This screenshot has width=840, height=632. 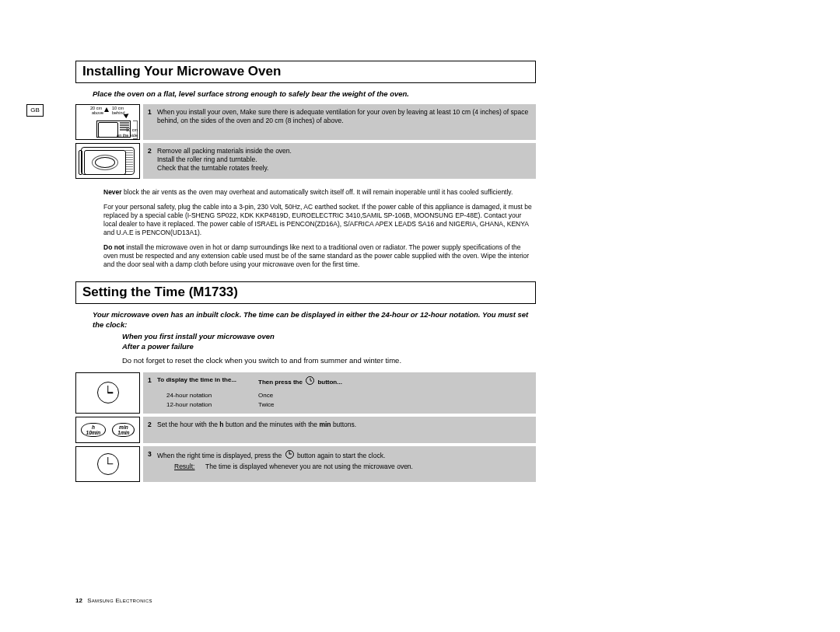 What do you see at coordinates (320, 193) in the screenshot?
I see `warning-never: Never block the air vents as the oven ma…` at bounding box center [320, 193].